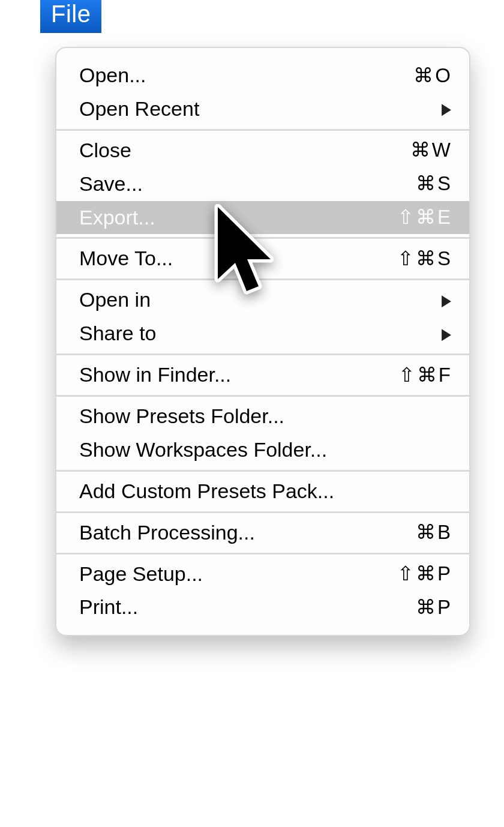  What do you see at coordinates (263, 607) in the screenshot?
I see `menu-item-print: Print...⌘P` at bounding box center [263, 607].